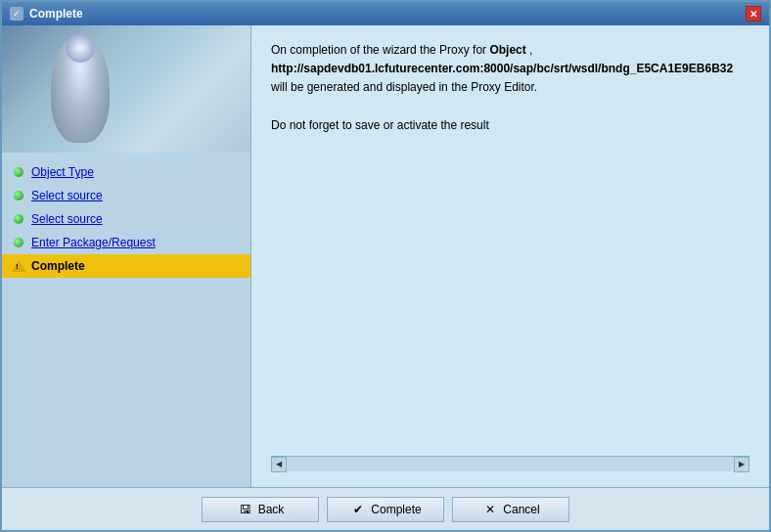 The height and width of the screenshot is (532, 771). I want to click on completion-description: On completion of the wizard the Proxy fo…, so click(511, 88).